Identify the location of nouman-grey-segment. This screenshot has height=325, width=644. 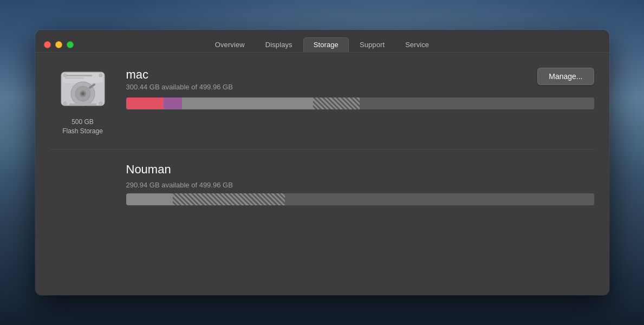
(149, 199).